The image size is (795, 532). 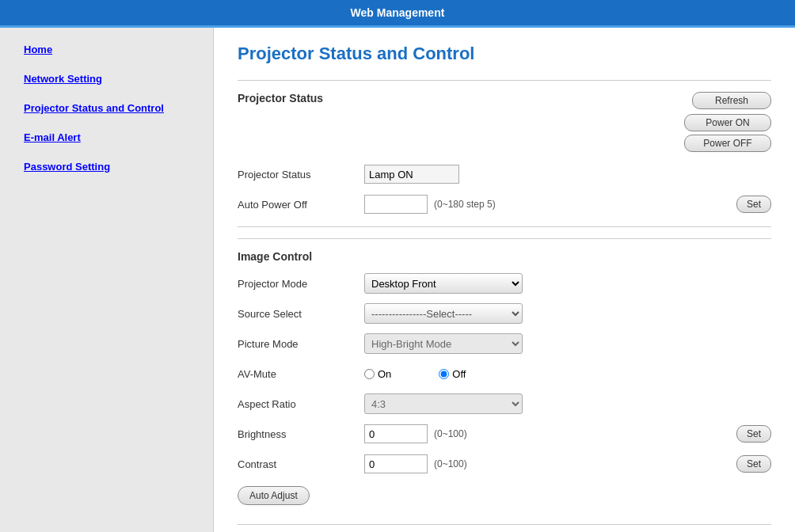 What do you see at coordinates (568, 374) in the screenshot?
I see `av-mute-value-area: On Off` at bounding box center [568, 374].